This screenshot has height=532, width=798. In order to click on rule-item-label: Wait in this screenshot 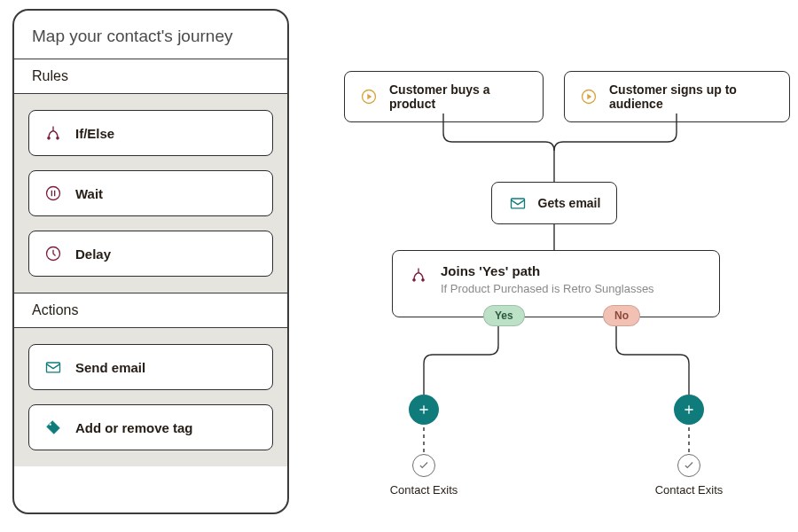, I will do `click(89, 193)`.